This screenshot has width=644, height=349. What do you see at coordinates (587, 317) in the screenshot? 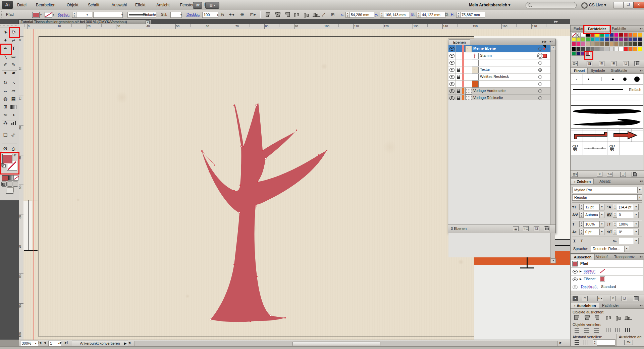
I see `align-center-button` at bounding box center [587, 317].